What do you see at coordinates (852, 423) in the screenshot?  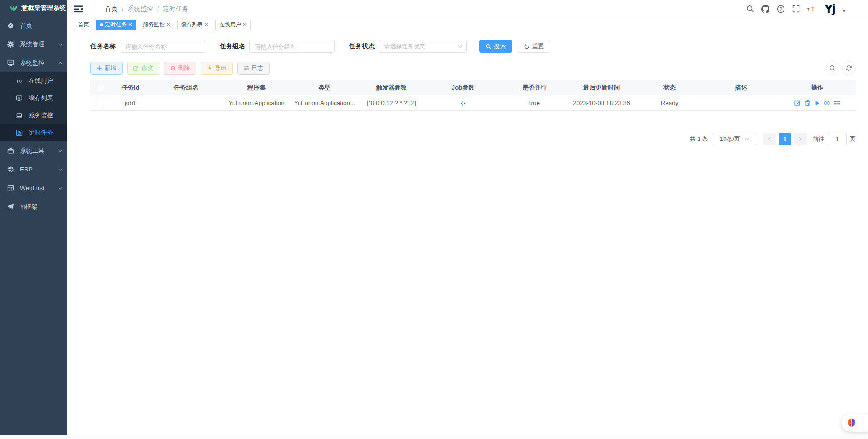 I see `brain-icon` at bounding box center [852, 423].